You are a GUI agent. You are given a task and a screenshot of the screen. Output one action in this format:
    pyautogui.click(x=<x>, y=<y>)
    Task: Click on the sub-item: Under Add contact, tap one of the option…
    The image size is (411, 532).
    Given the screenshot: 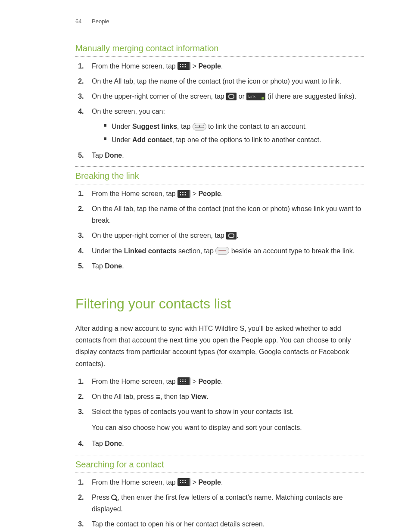 What is the action you would take?
    pyautogui.click(x=234, y=140)
    